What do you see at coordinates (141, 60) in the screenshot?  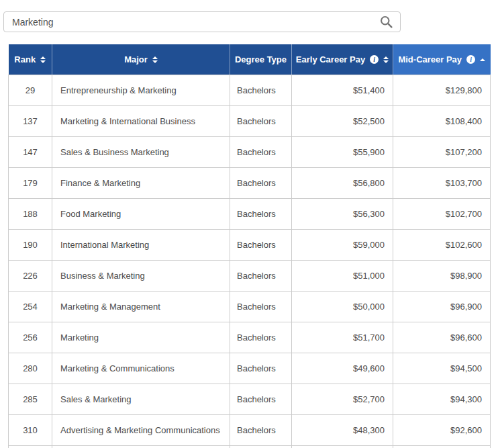 I see `column-header-major: Major` at bounding box center [141, 60].